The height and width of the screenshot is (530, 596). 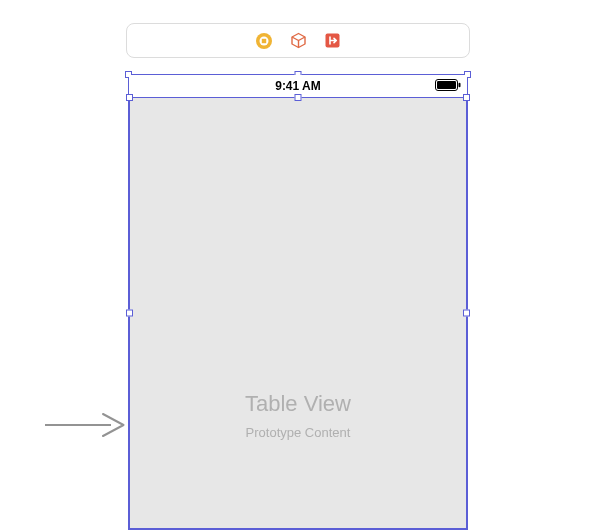 What do you see at coordinates (298, 404) in the screenshot?
I see `placeholder-title: Table View` at bounding box center [298, 404].